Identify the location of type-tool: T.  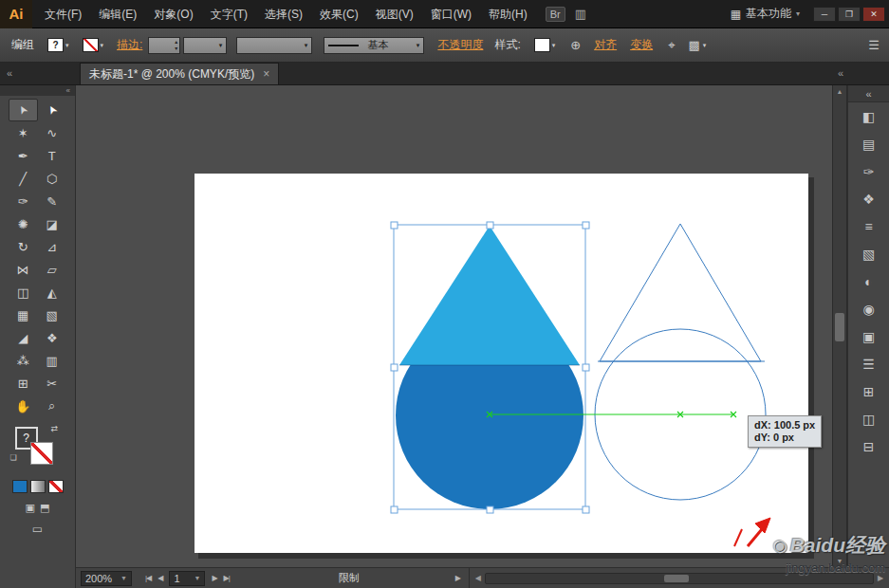
(53, 156).